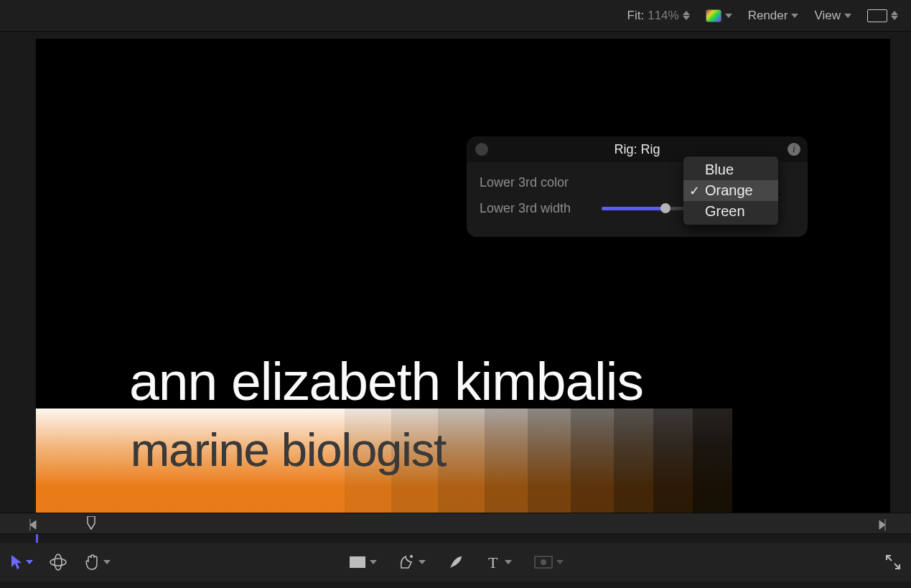 This screenshot has width=911, height=588. Describe the element at coordinates (37, 538) in the screenshot. I see `mini-timeline-playhead` at that location.